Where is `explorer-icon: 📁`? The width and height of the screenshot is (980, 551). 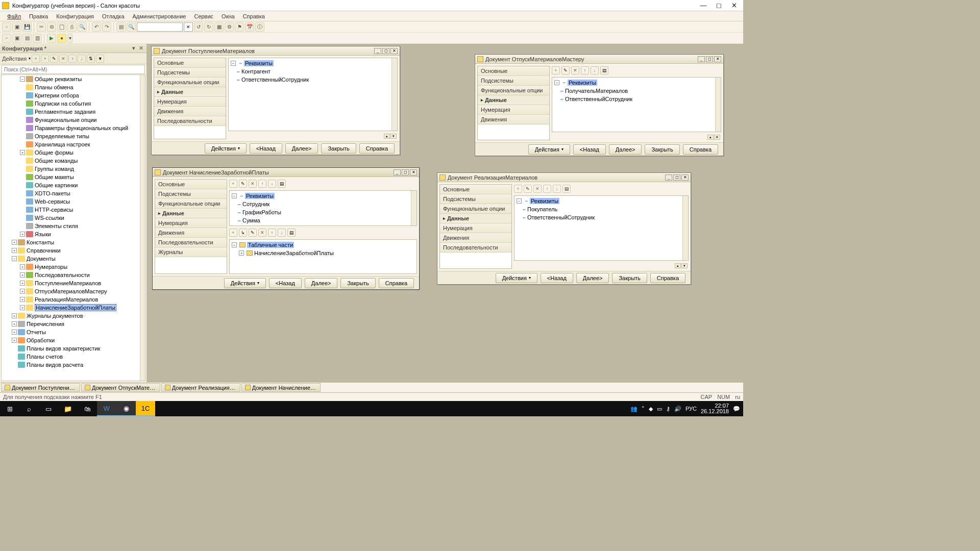
explorer-icon: 📁 is located at coordinates (68, 409).